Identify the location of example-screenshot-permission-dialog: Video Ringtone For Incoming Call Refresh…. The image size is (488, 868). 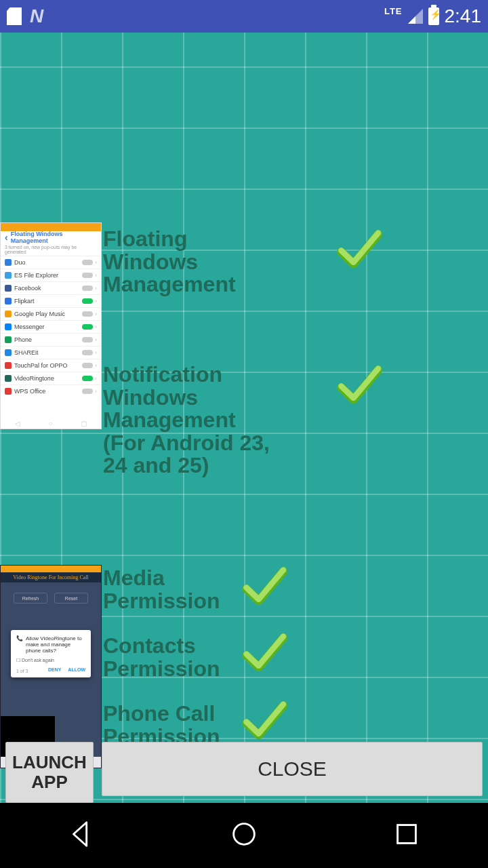
(51, 667).